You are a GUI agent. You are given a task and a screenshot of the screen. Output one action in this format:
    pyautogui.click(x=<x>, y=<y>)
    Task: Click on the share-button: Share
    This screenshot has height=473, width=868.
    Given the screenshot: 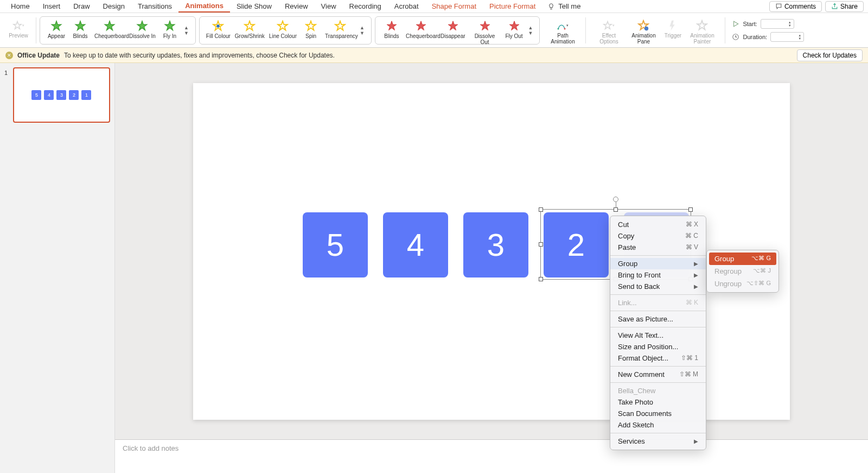 What is the action you would take?
    pyautogui.click(x=844, y=7)
    